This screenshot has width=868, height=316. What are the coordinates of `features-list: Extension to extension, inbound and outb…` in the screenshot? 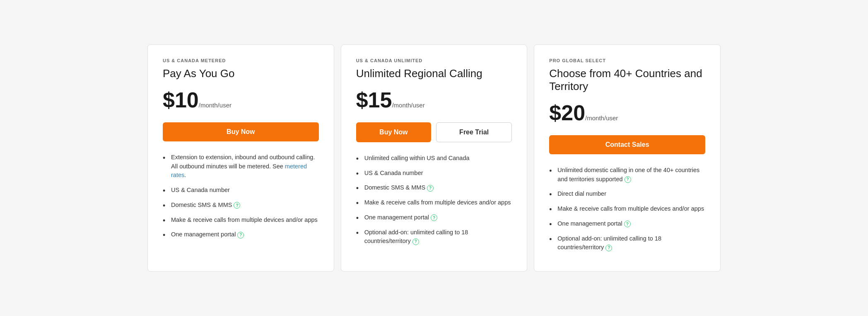 It's located at (241, 196).